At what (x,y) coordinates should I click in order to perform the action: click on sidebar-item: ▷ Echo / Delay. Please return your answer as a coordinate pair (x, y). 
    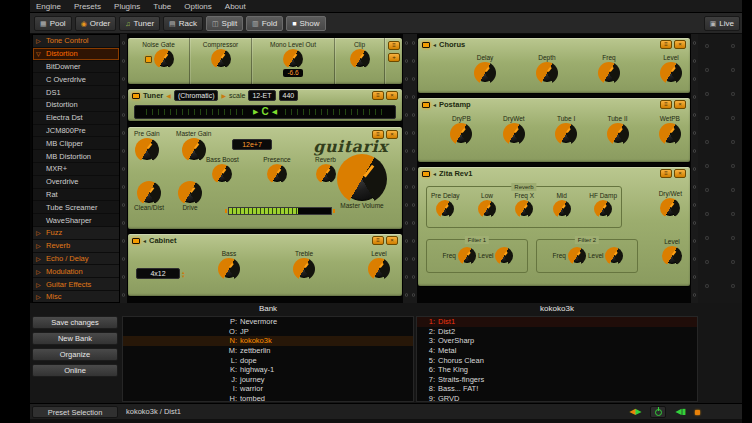
    Looking at the image, I should click on (76, 260).